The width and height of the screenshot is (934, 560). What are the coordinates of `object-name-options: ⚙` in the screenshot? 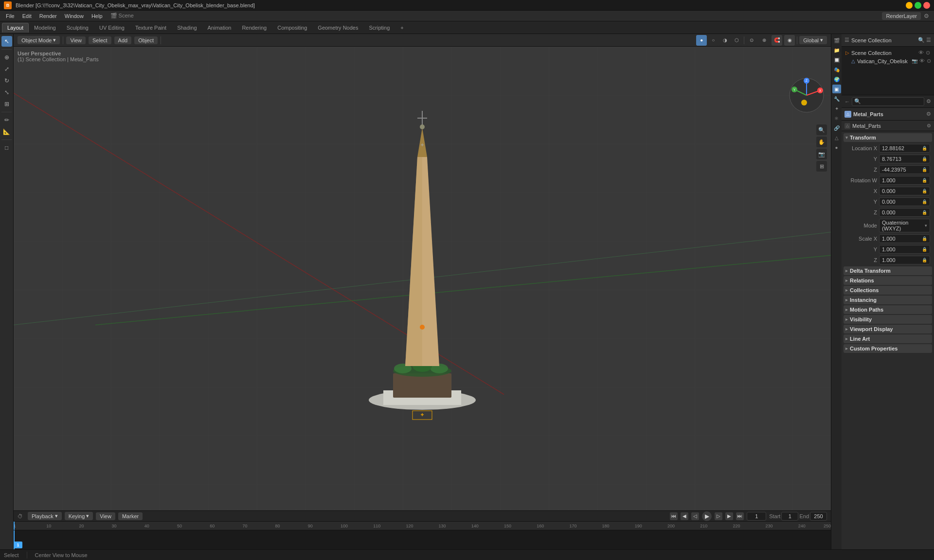 It's located at (929, 114).